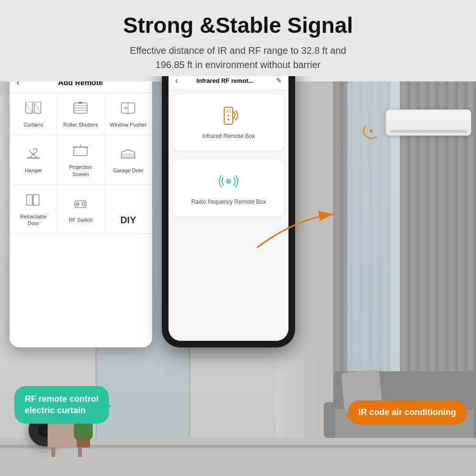 The height and width of the screenshot is (476, 476). What do you see at coordinates (228, 202) in the screenshot?
I see `radio-card-label: Radio frequency Remote Box` at bounding box center [228, 202].